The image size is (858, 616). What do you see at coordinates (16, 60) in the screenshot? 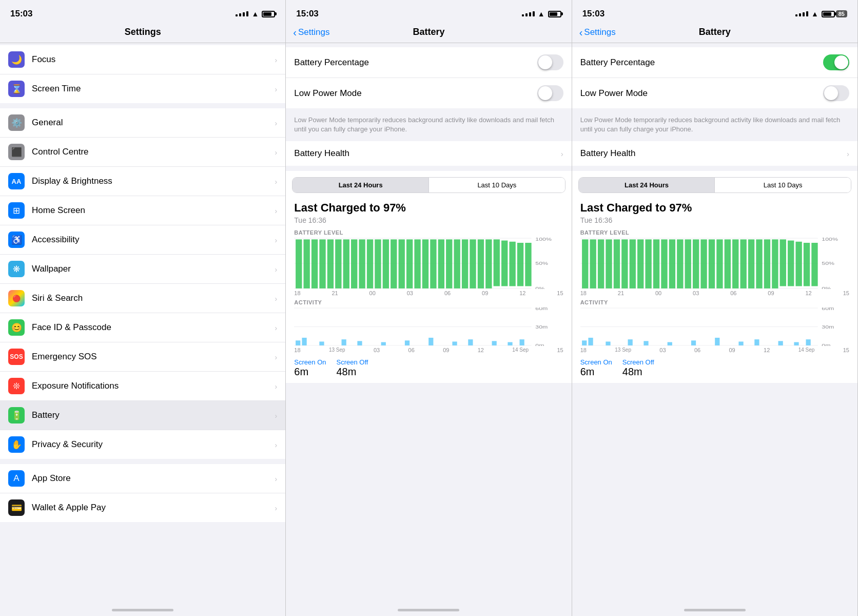
I see `focus-icon: 🌙` at bounding box center [16, 60].